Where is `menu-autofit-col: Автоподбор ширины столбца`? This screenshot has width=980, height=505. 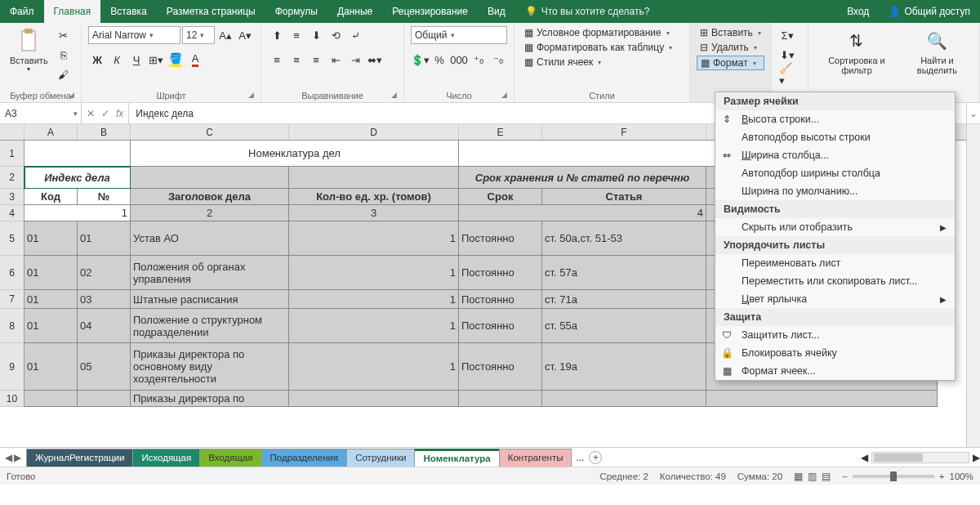 menu-autofit-col: Автоподбор ширины столбца is located at coordinates (835, 173).